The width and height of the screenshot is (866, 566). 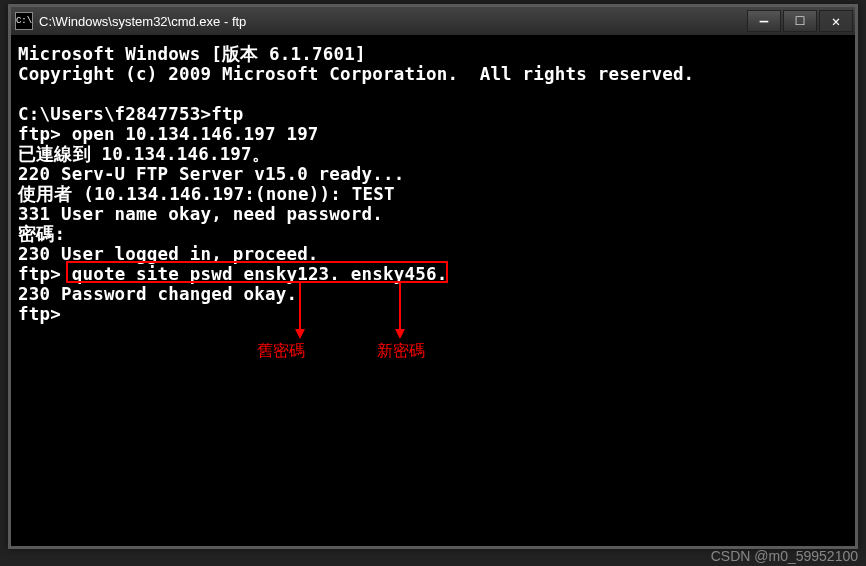 I want to click on terminal-line: Copyright (c) 2009 Microsoft Corporation…, so click(x=356, y=74).